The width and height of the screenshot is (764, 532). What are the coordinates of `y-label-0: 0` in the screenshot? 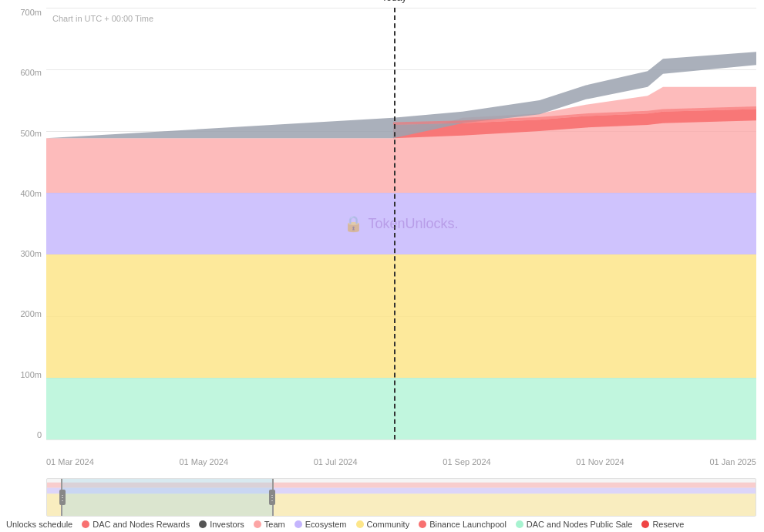 It's located at (39, 435).